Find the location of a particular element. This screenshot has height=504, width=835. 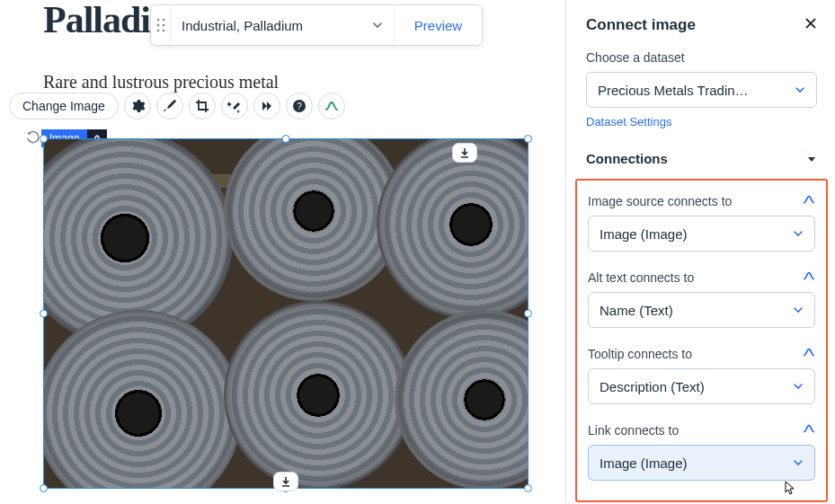

question-icon: ? is located at coordinates (299, 106).